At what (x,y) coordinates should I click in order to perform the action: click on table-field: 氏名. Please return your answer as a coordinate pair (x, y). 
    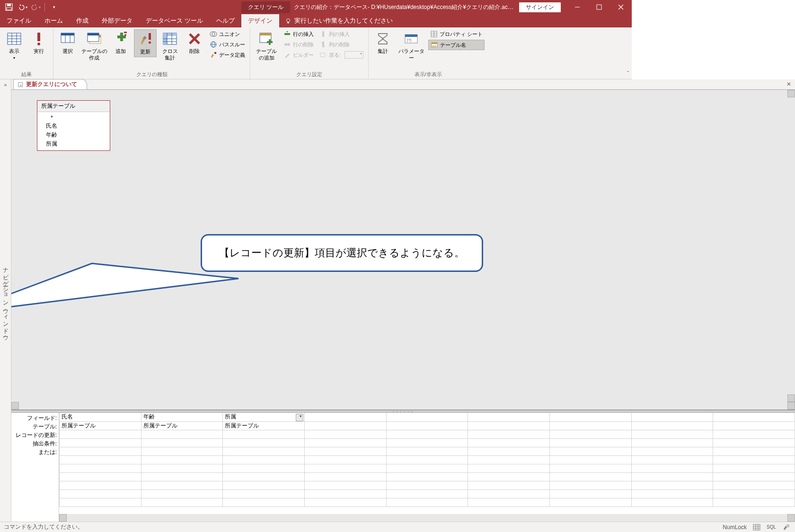
    Looking at the image, I should click on (74, 126).